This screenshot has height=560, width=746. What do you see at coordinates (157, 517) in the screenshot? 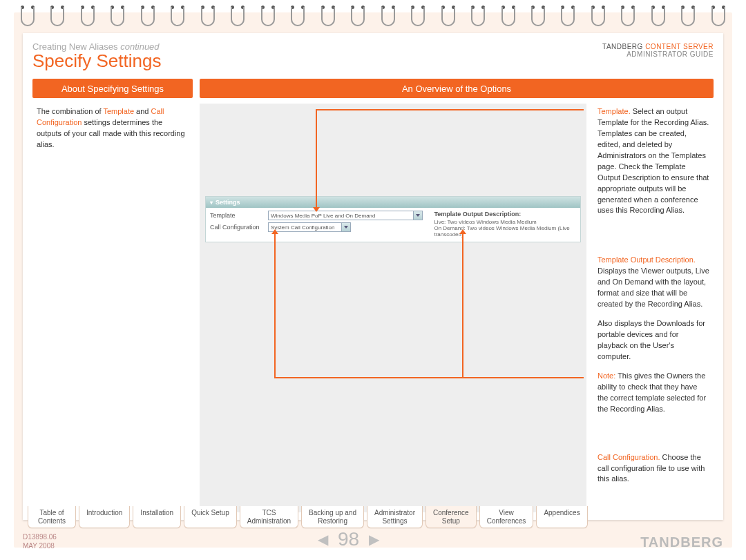
I see `nav-tab-installation: Installation` at bounding box center [157, 517].